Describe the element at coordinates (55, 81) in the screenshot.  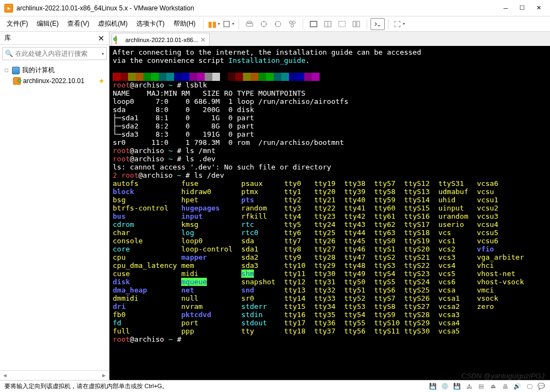
I see `tree-vm-archlinux: archlinux-2022.10.01 ★` at that location.